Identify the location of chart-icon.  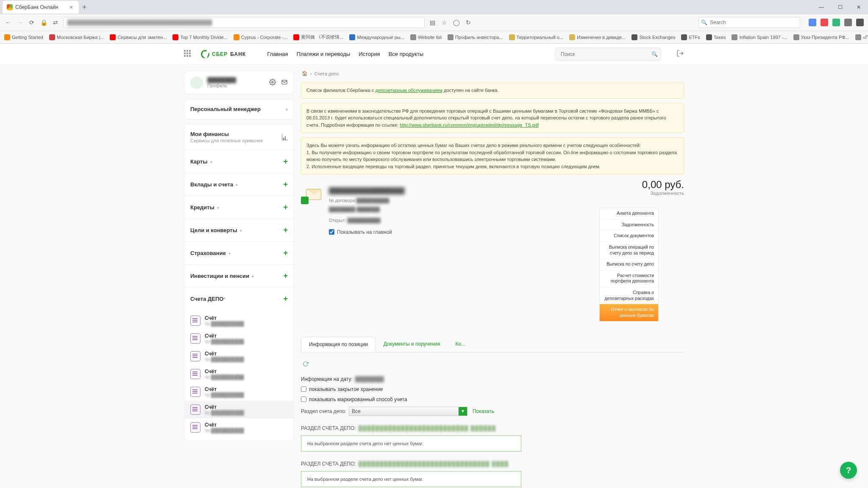
(285, 137).